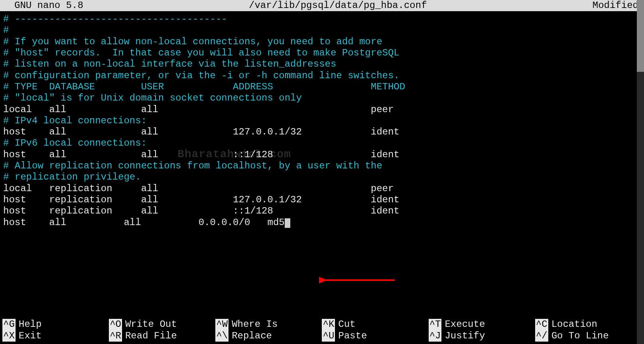 This screenshot has height=344, width=644. Describe the element at coordinates (162, 324) in the screenshot. I see `shortcut-item: ^OWrite Out` at that location.